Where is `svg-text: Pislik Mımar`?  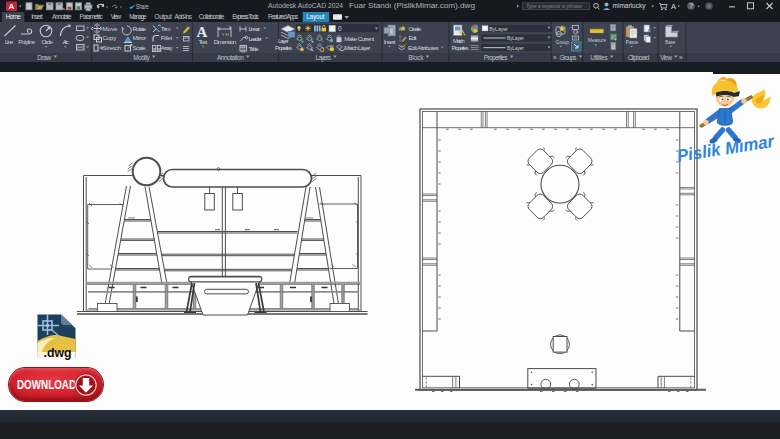 svg-text: Pislik Mımar is located at coordinates (726, 148).